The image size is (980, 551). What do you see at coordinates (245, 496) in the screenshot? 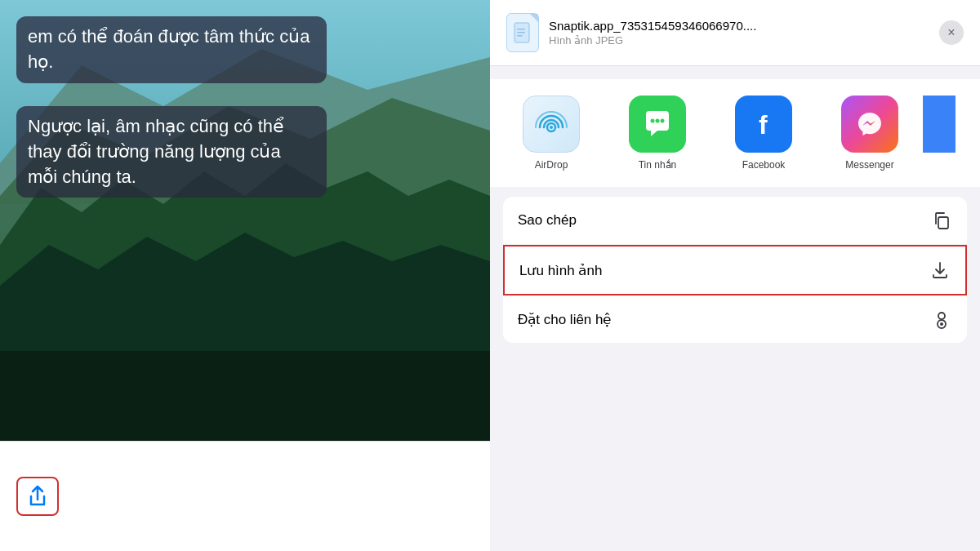
I see `bottom-bar` at bounding box center [245, 496].